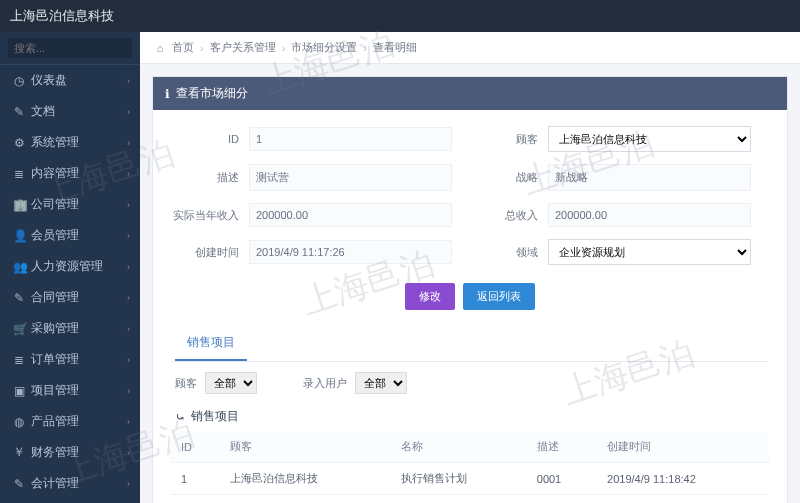 This screenshot has width=800, height=503. What do you see at coordinates (19, 112) in the screenshot?
I see `file-icon: ✎` at bounding box center [19, 112].